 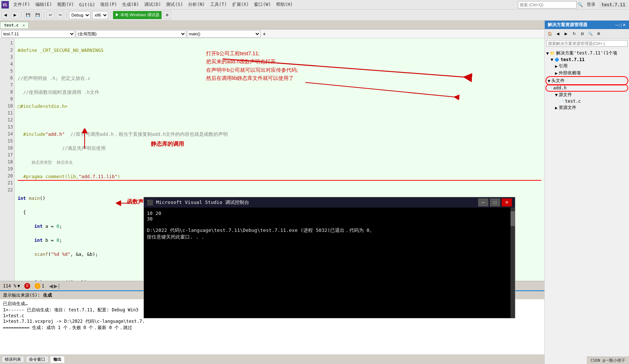 What do you see at coordinates (495, 202) in the screenshot?
I see `console-controls: ─ □ ✕` at bounding box center [495, 202].